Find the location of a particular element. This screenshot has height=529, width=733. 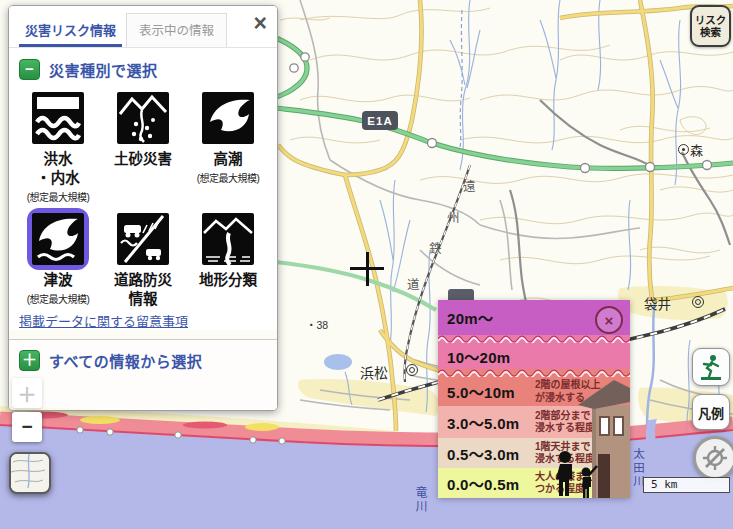

city-marker-fukuroi is located at coordinates (698, 302).